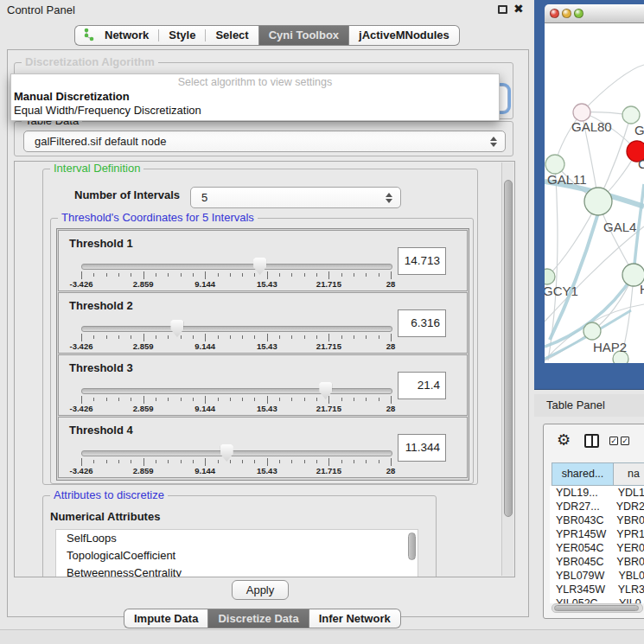  What do you see at coordinates (596, 548) in the screenshot?
I see `table-row: YER054CYER0` at bounding box center [596, 548].